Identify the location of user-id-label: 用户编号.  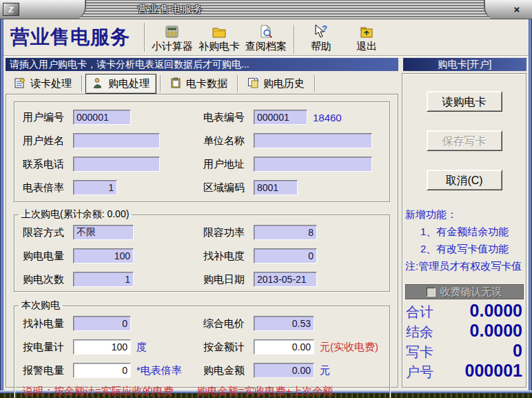
(45, 117).